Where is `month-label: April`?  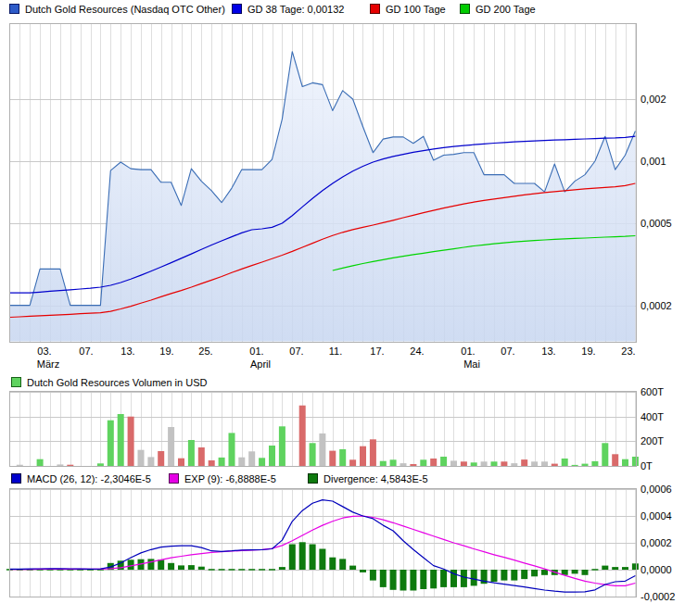 month-label: April is located at coordinates (260, 364).